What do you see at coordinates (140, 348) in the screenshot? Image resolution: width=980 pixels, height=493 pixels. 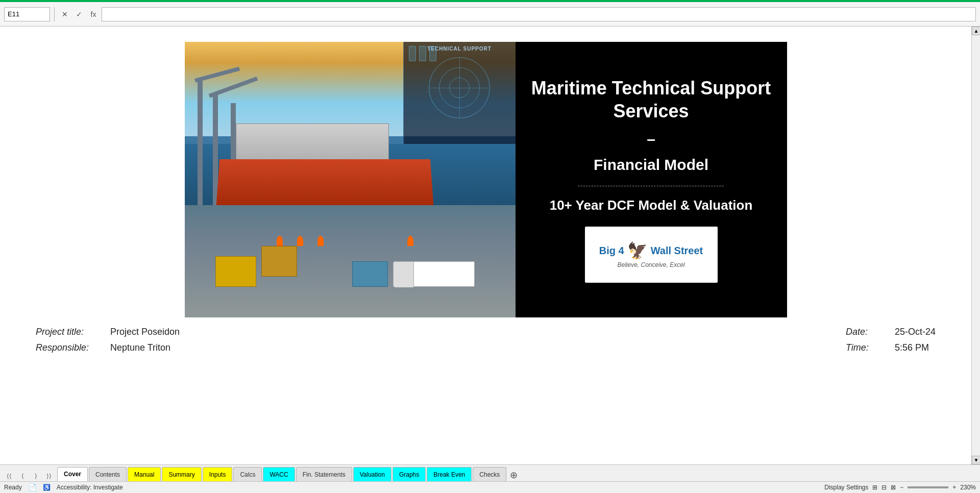 I see `responsible-value: Neptune Triton` at bounding box center [140, 348].